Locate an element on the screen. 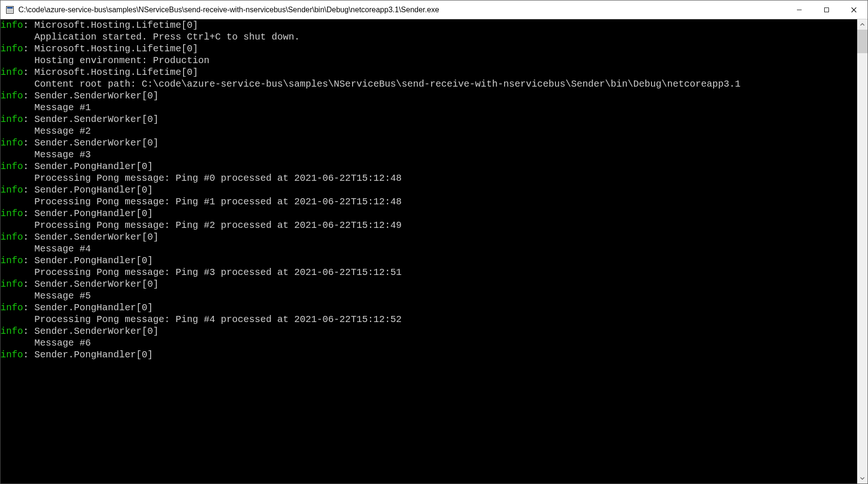 The height and width of the screenshot is (484, 868). scroll-track is located at coordinates (862, 251).